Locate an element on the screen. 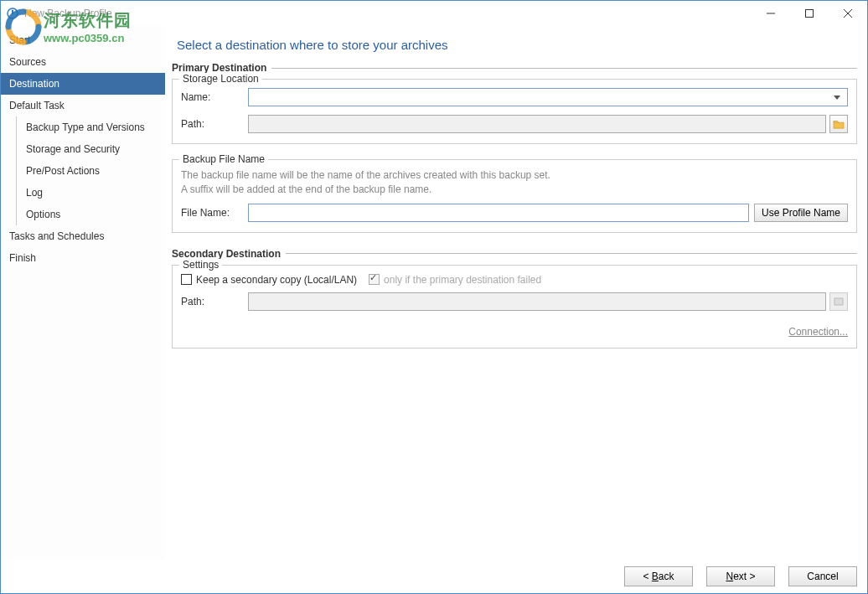  secondary-section-label: Secondary Destination is located at coordinates (229, 254).